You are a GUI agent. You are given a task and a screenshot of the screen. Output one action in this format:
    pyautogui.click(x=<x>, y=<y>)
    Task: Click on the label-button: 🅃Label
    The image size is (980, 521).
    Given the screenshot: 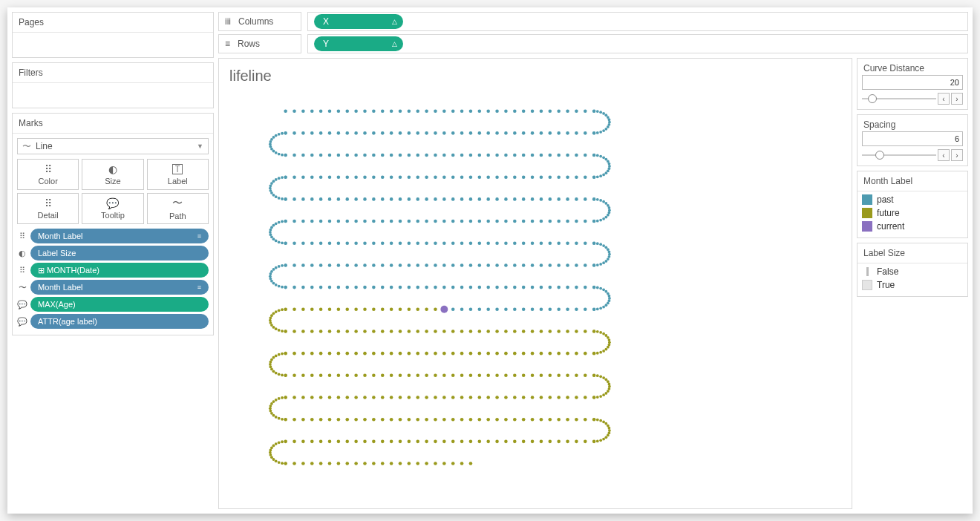 What is the action you would take?
    pyautogui.click(x=178, y=174)
    